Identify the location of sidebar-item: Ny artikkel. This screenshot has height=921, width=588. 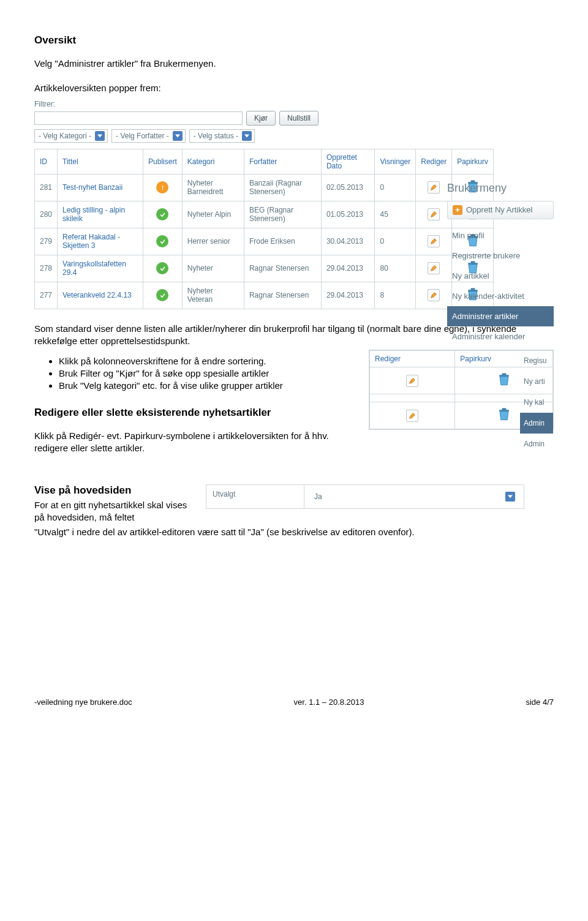
(500, 276).